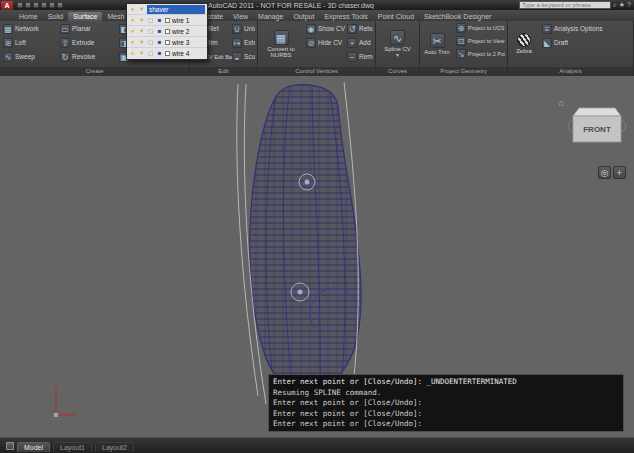 The height and width of the screenshot is (453, 634). What do you see at coordinates (615, 5) in the screenshot?
I see `search-icon: ⌕` at bounding box center [615, 5].